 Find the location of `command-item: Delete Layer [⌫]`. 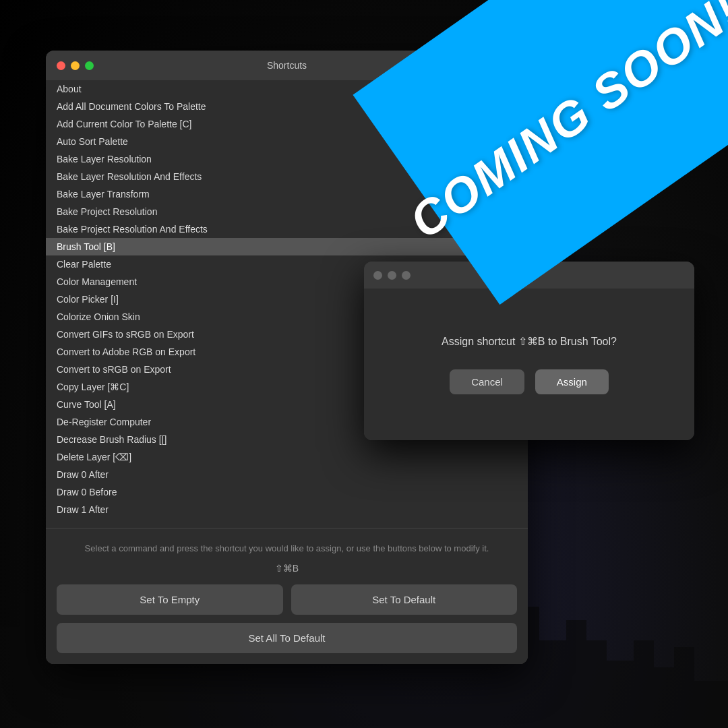

command-item: Delete Layer [⌫] is located at coordinates (287, 457).